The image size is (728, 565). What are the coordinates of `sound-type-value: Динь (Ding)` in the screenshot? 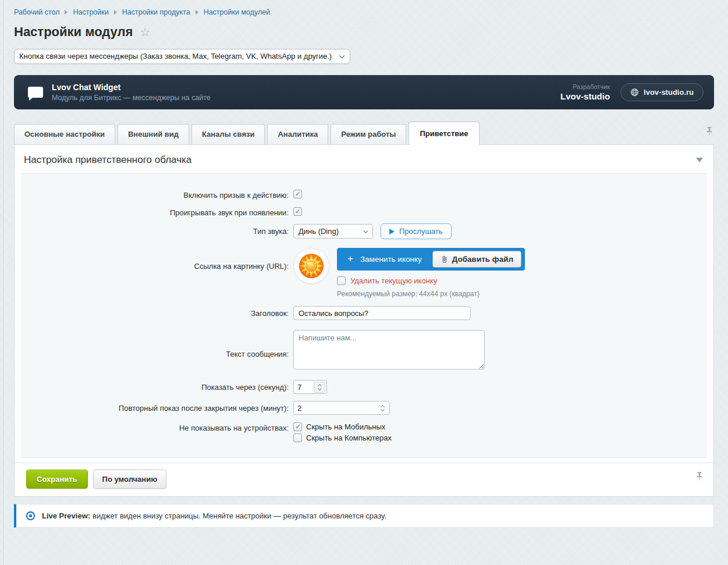 It's located at (319, 232).